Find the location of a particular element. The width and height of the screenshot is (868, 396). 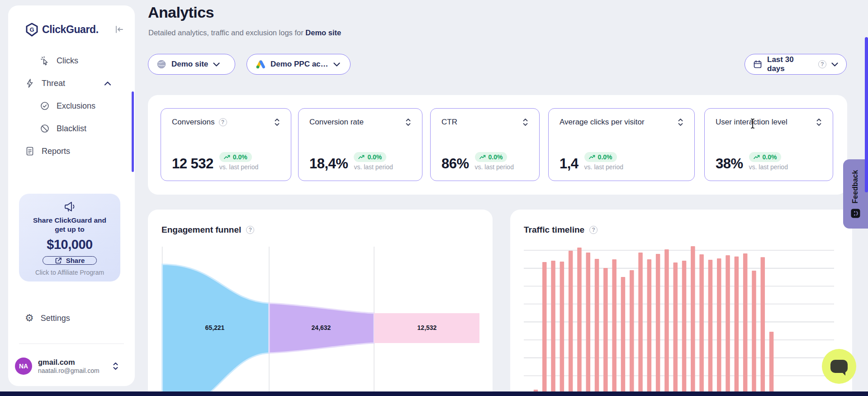

user-info: gmail.com naatali.ro@gmail.com is located at coordinates (69, 366).